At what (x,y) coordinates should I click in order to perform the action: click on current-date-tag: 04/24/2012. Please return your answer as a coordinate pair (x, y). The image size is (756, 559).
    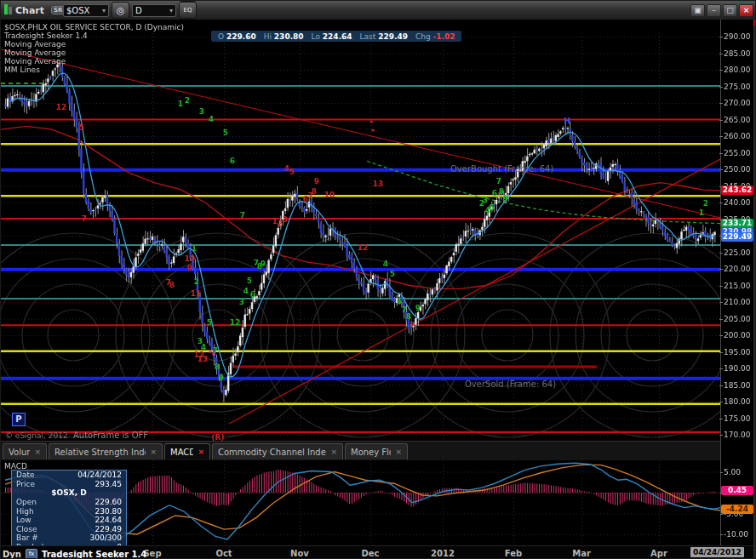
    Looking at the image, I should click on (717, 552).